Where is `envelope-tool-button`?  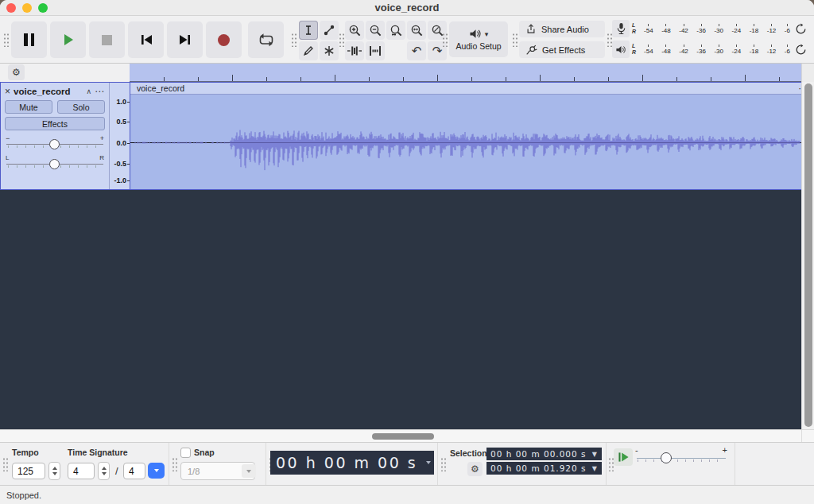
envelope-tool-button is located at coordinates (329, 30).